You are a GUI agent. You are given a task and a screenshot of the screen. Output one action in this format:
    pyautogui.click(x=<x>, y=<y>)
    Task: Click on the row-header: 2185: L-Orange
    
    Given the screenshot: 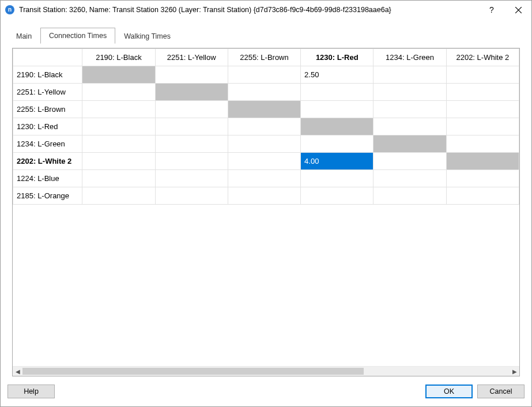 What is the action you would take?
    pyautogui.click(x=48, y=196)
    